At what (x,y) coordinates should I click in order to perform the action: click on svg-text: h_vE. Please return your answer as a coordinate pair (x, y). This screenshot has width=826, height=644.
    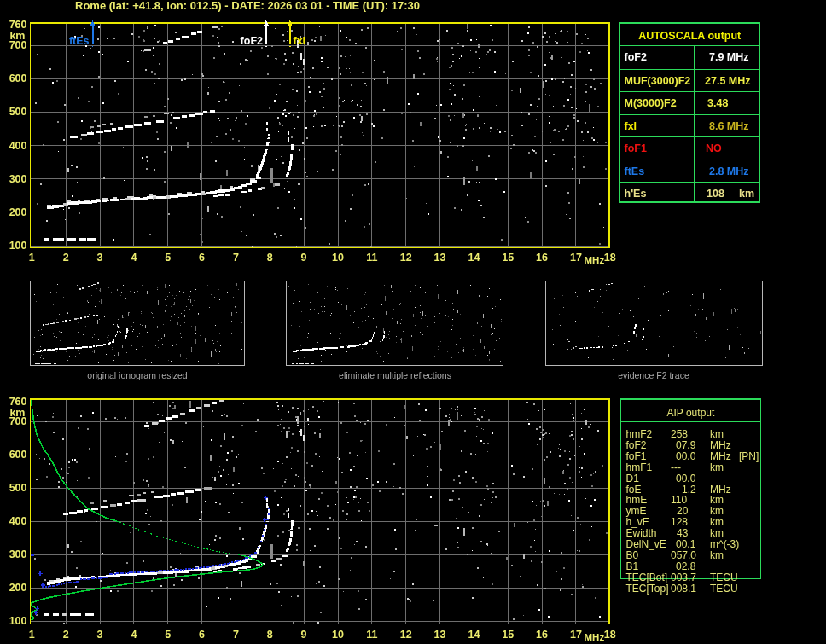
    Looking at the image, I should click on (638, 522).